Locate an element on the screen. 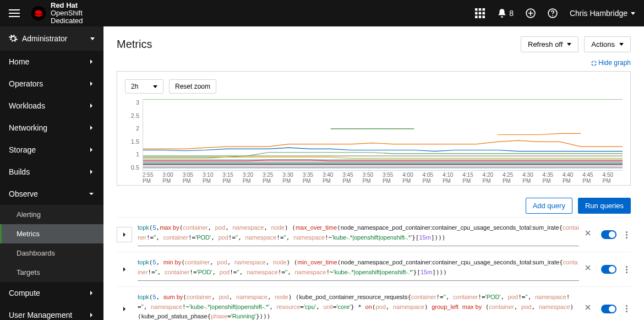  reset-zoom-button: Reset zoom is located at coordinates (193, 86).